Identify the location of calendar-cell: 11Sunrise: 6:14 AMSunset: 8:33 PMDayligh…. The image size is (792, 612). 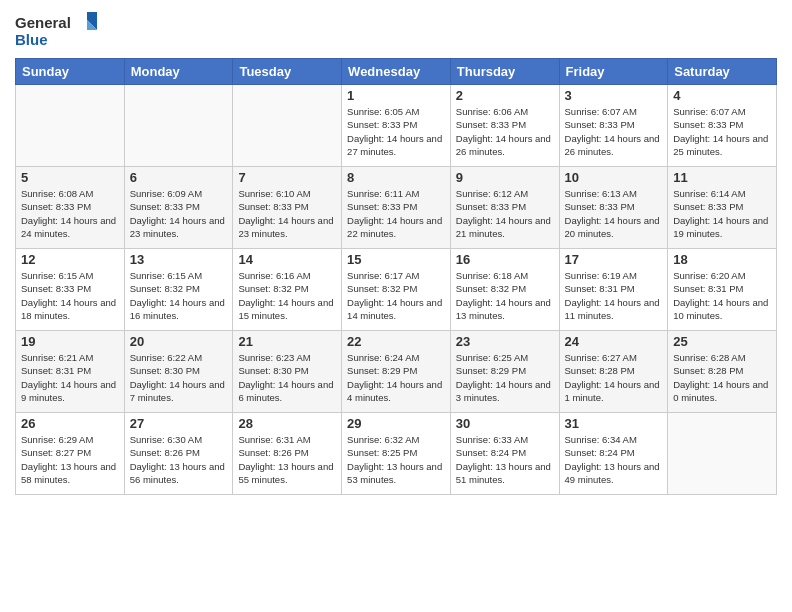
(722, 208).